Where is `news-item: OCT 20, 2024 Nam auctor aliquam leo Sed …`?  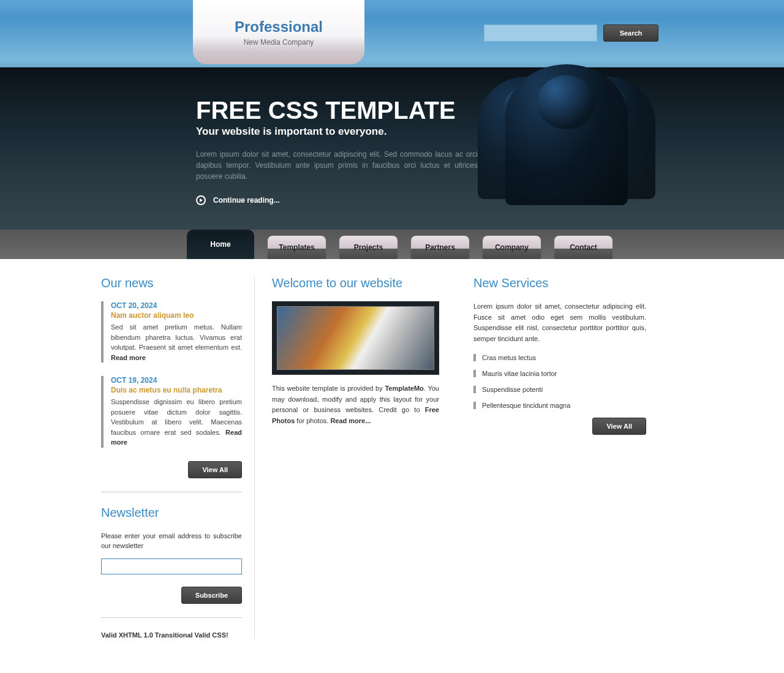
news-item: OCT 20, 2024 Nam auctor aliquam leo Sed … is located at coordinates (172, 332).